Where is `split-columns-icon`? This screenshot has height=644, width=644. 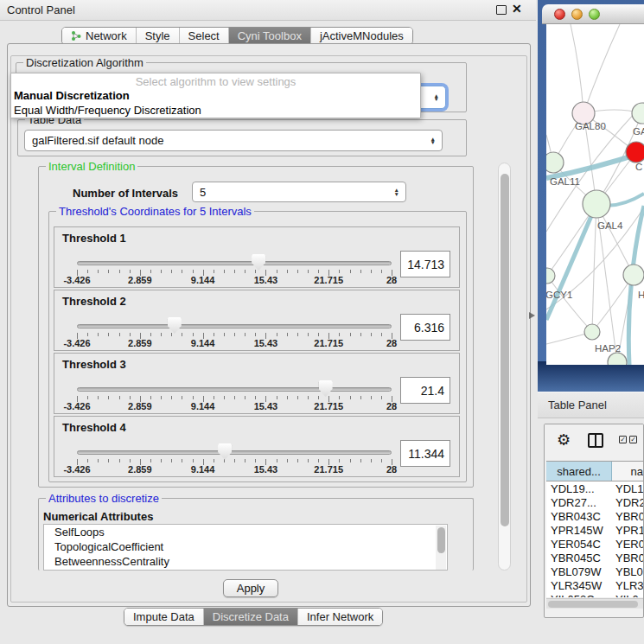 split-columns-icon is located at coordinates (596, 441).